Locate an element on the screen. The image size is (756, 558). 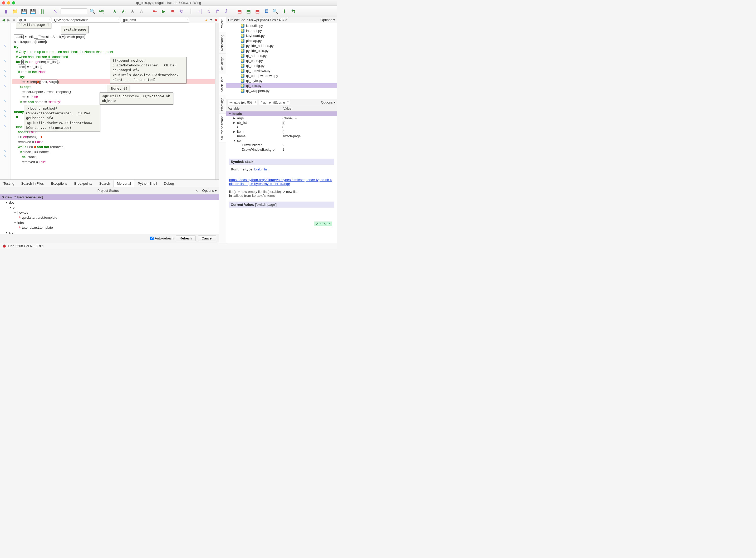
refresh-button: Refresh is located at coordinates (186, 238).